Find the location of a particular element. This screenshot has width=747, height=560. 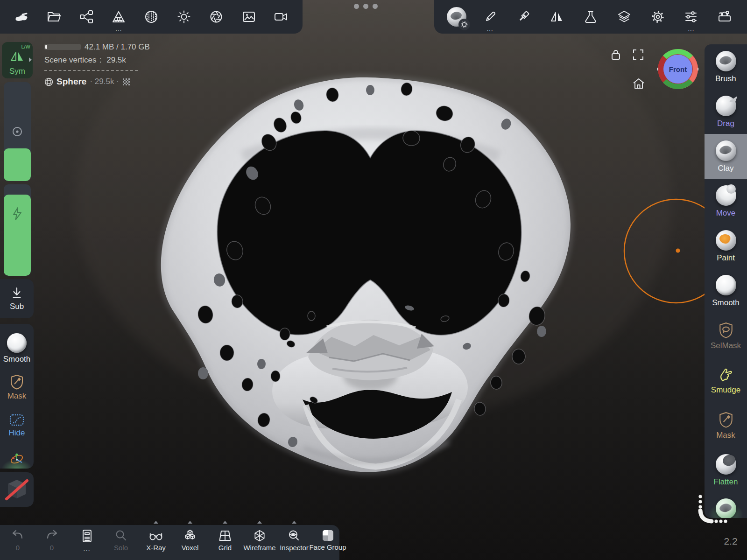

symmetry-label: Sym is located at coordinates (17, 71).